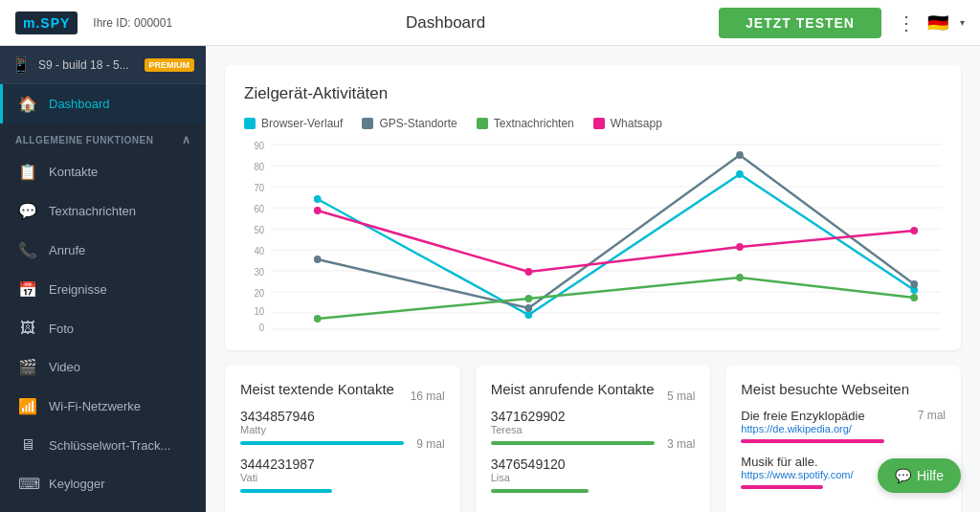 This screenshot has height=512, width=980. Describe the element at coordinates (258, 209) in the screenshot. I see `svg-text: 60` at that location.